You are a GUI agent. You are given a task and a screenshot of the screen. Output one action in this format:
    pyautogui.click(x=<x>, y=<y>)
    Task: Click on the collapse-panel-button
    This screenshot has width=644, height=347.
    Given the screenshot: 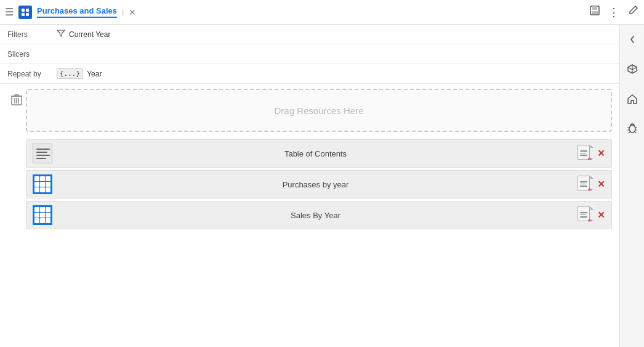 What is the action you would take?
    pyautogui.click(x=632, y=39)
    